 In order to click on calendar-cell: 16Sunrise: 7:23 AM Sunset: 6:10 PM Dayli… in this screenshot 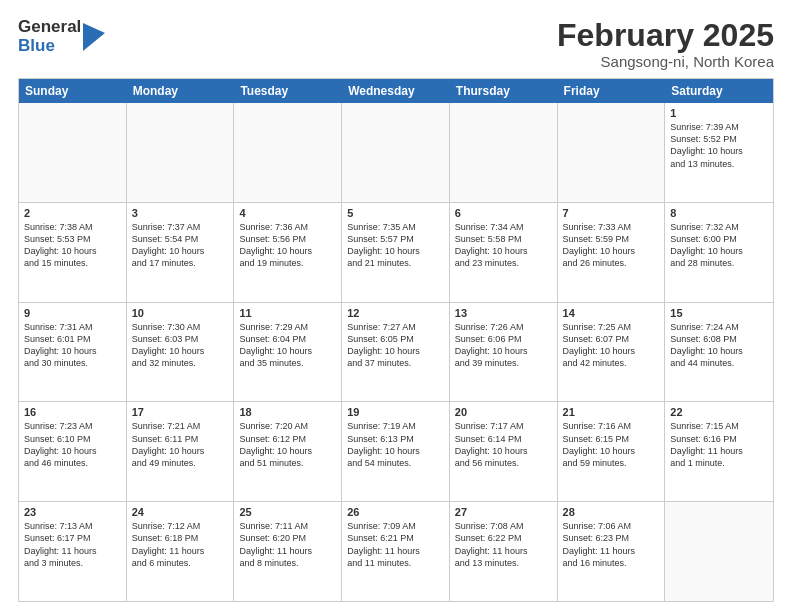, I will do `click(73, 452)`.